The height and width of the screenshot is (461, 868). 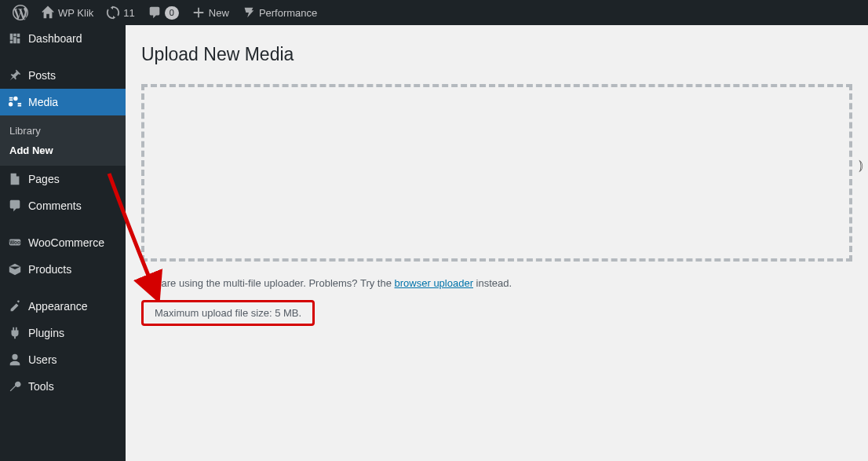 I want to click on svg-text: Woo, so click(x=15, y=242).